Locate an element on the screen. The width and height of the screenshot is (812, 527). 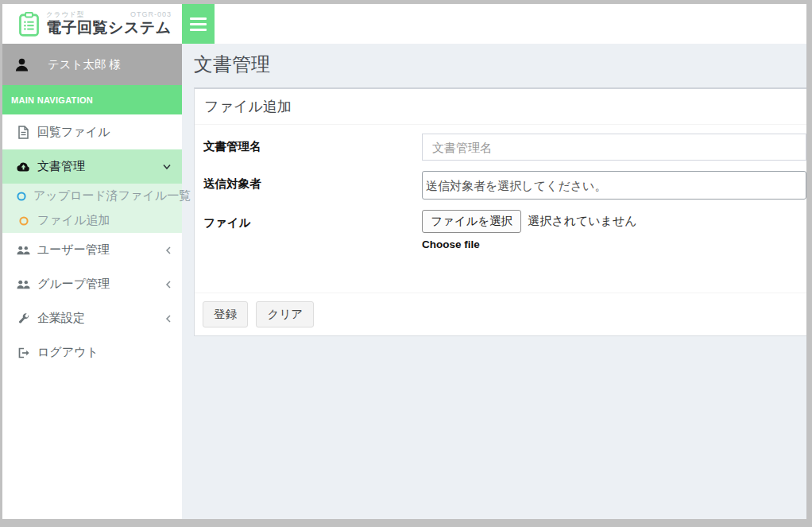
sidebar-item-uploaded-file-list: アップロード済ファイル一覧 is located at coordinates (92, 196).